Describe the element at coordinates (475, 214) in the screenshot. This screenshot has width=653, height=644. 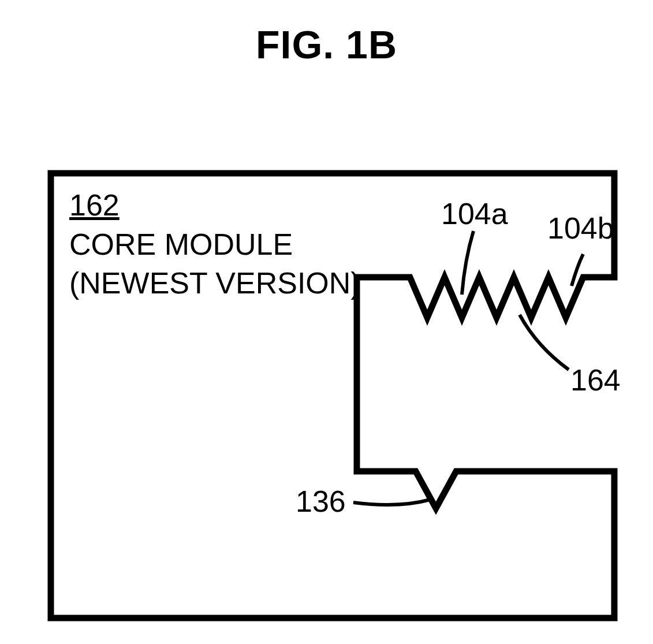
I see `ref-104a: 104a` at that location.